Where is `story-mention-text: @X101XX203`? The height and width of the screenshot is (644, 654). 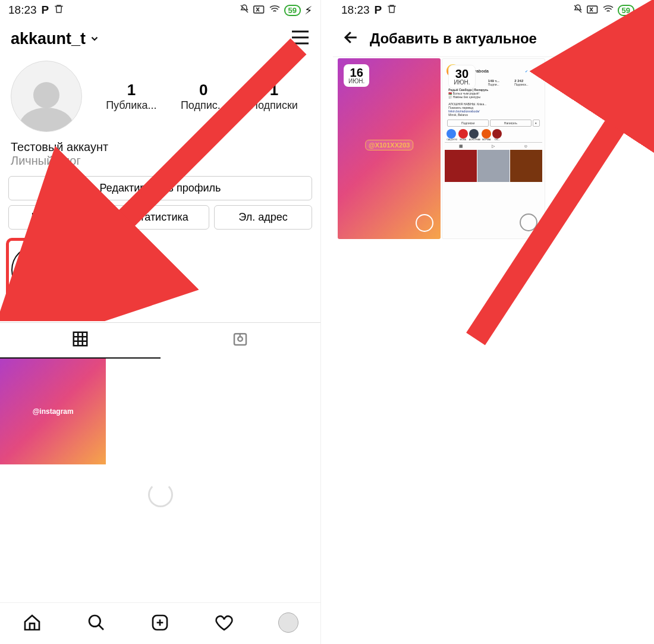 story-mention-text: @X101XX203 is located at coordinates (389, 145).